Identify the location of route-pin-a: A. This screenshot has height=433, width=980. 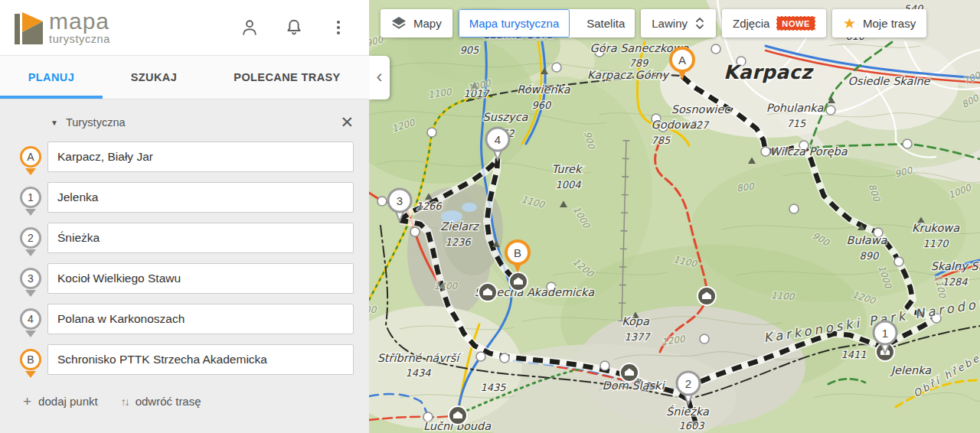
(31, 157).